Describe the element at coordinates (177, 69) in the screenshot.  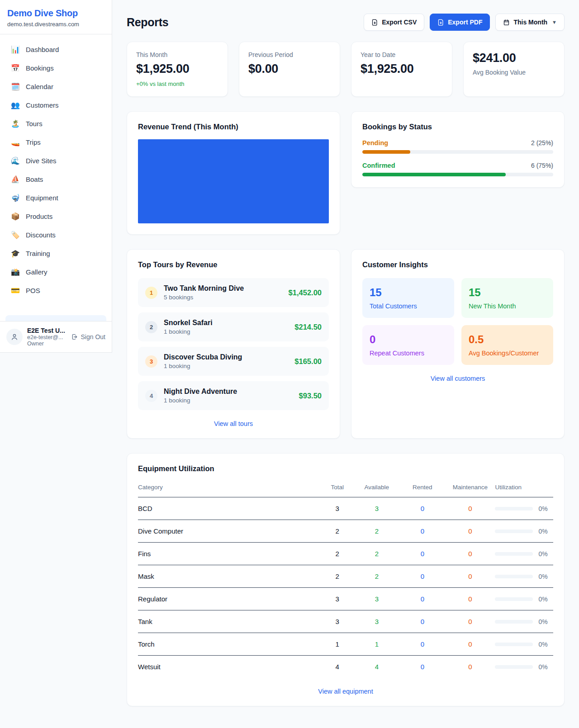
I see `stat-card-this-month: This Month $1,925.00 +0% vs last month` at that location.